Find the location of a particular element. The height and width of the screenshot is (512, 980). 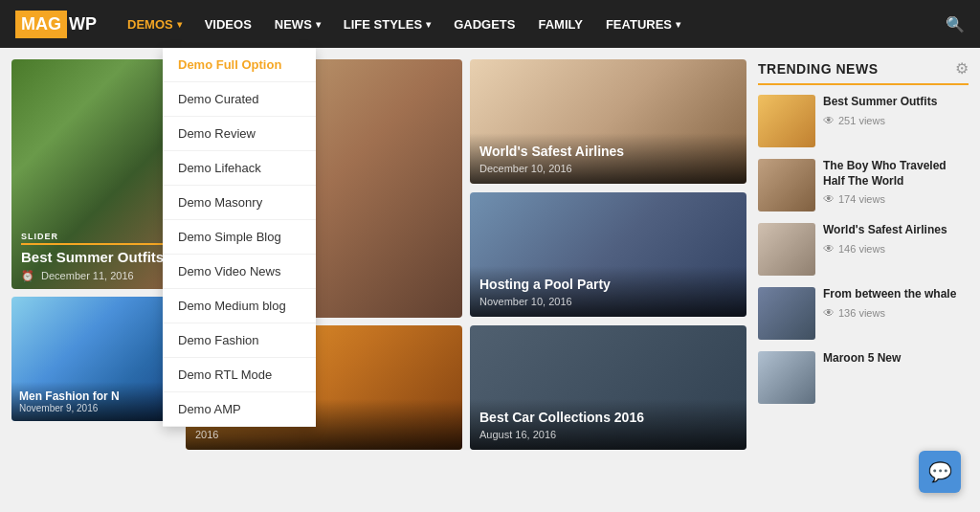

slider-card: SLIDER Best Summer Outfits ⏰ December 11… is located at coordinates (93, 174).